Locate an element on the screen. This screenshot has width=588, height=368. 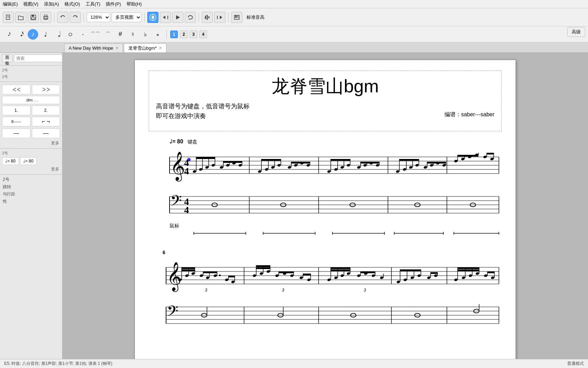
loop-button is located at coordinates (190, 17).